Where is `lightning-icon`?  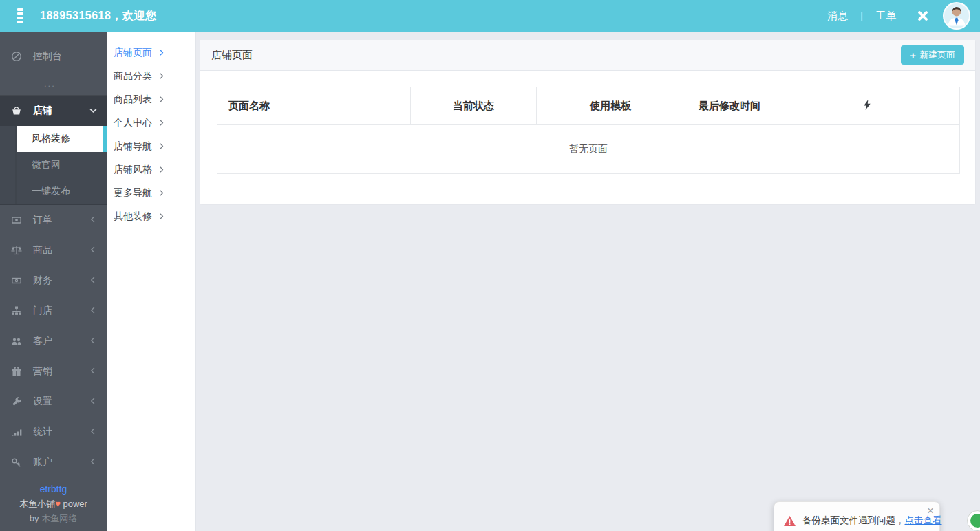 lightning-icon is located at coordinates (867, 105).